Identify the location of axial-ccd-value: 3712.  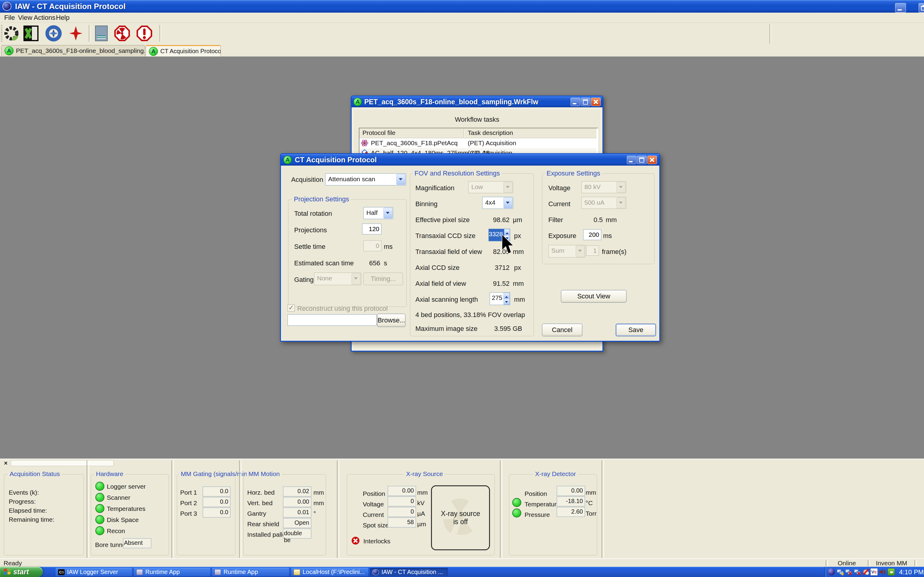
(491, 268).